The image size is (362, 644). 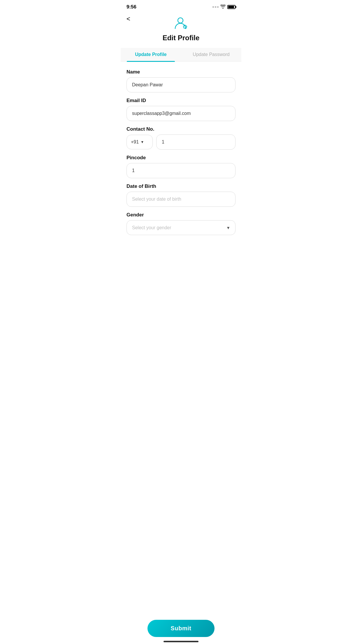 I want to click on dob-input, so click(x=181, y=199).